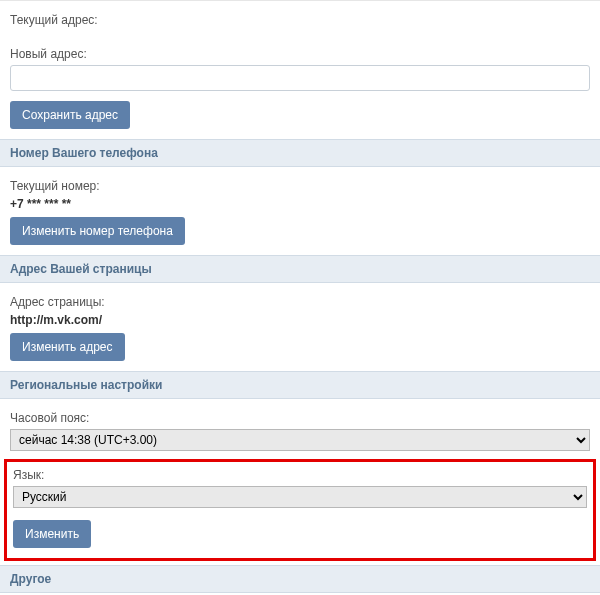 The image size is (600, 595). I want to click on save-email-button: Сохранить адрес, so click(70, 115).